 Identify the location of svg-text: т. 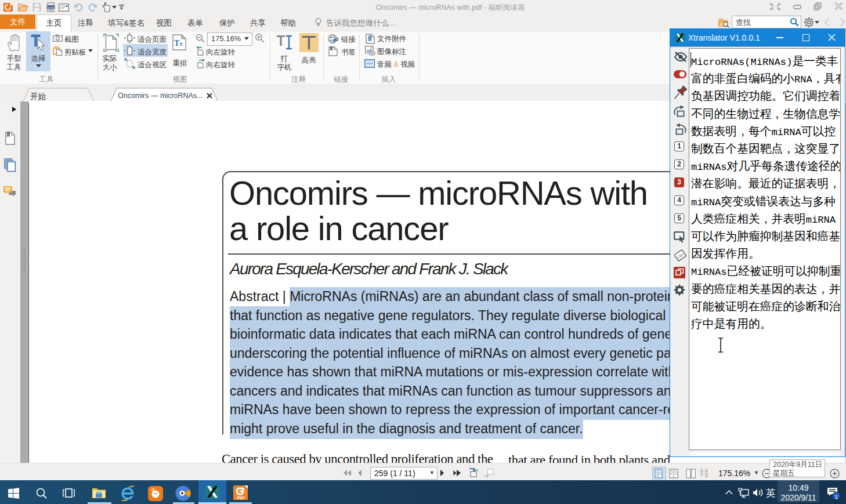
(182, 43).